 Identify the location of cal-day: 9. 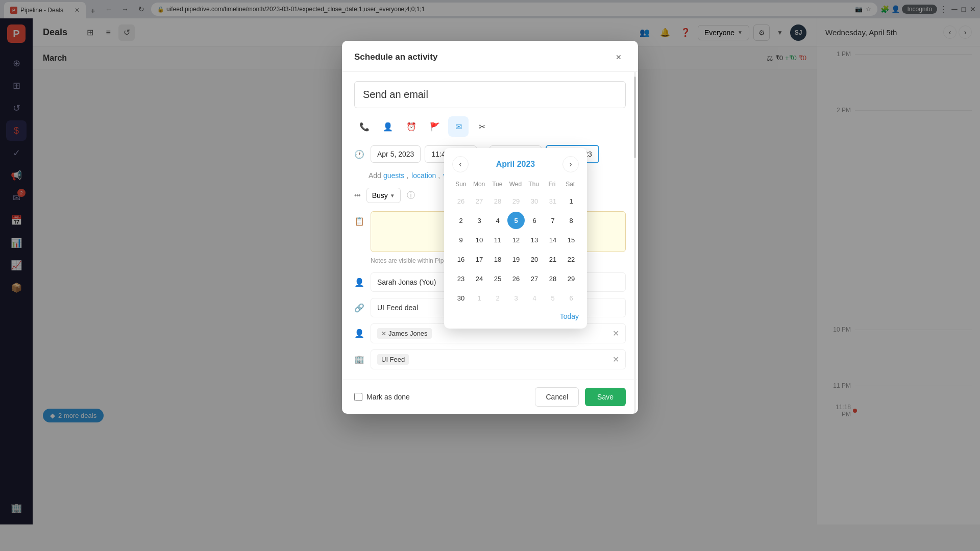
(461, 240).